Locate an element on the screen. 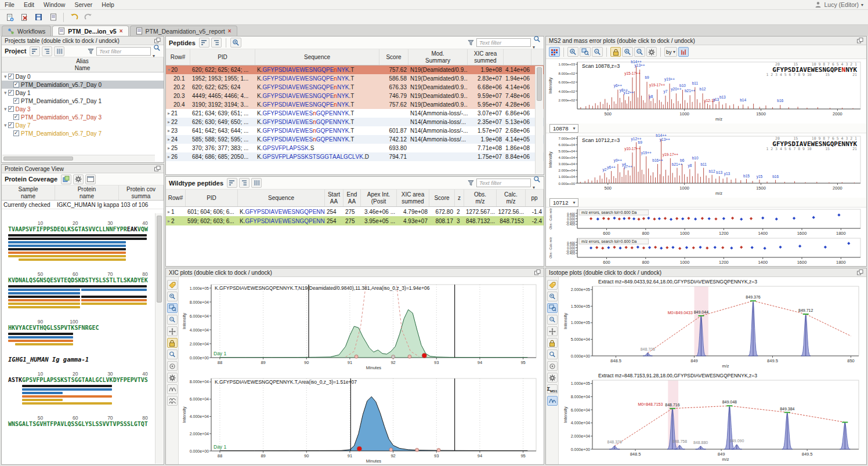  waves-icon is located at coordinates (172, 401).